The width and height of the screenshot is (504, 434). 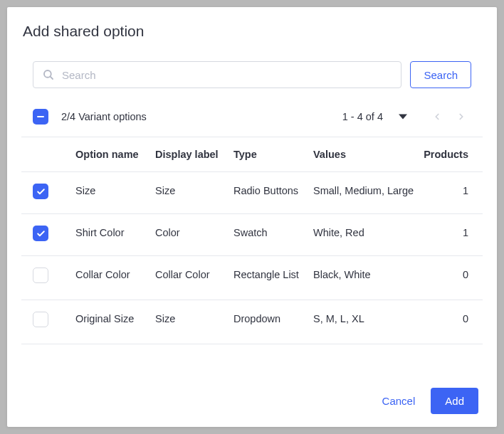 I want to click on values-cell: Black, White, so click(x=364, y=278).